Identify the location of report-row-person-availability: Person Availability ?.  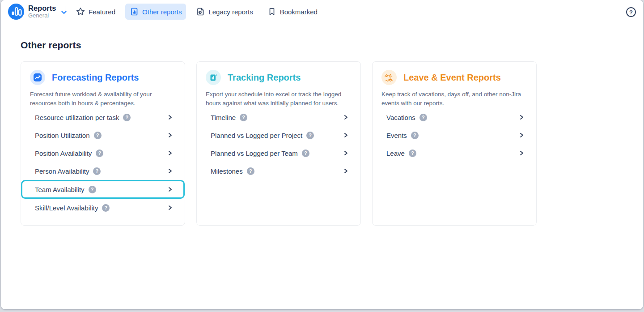
(103, 171).